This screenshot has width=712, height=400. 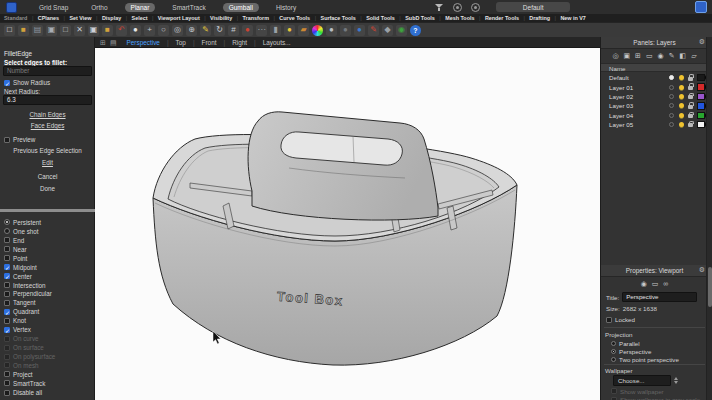 What do you see at coordinates (48, 250) in the screenshot?
I see `osnap-checkbox: Near` at bounding box center [48, 250].